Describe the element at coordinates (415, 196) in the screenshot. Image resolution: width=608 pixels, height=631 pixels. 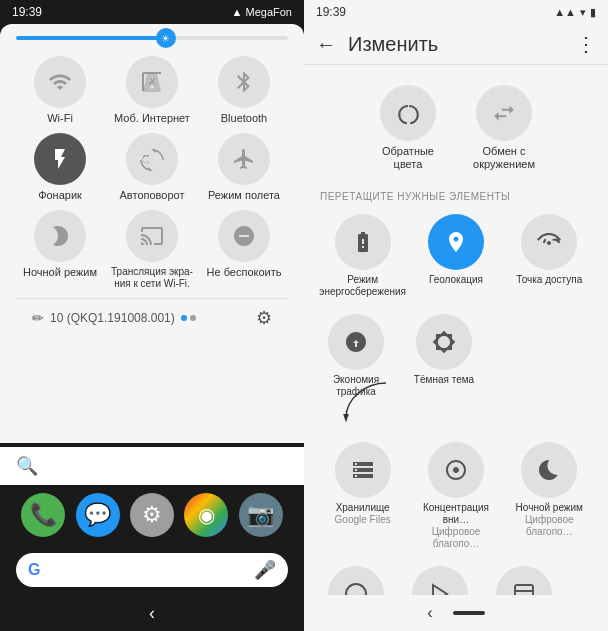
I see `section-label: ПЕРЕТАЩИТЕ НУЖНЫЕ ЭЛЕМЕНТЫ` at that location.